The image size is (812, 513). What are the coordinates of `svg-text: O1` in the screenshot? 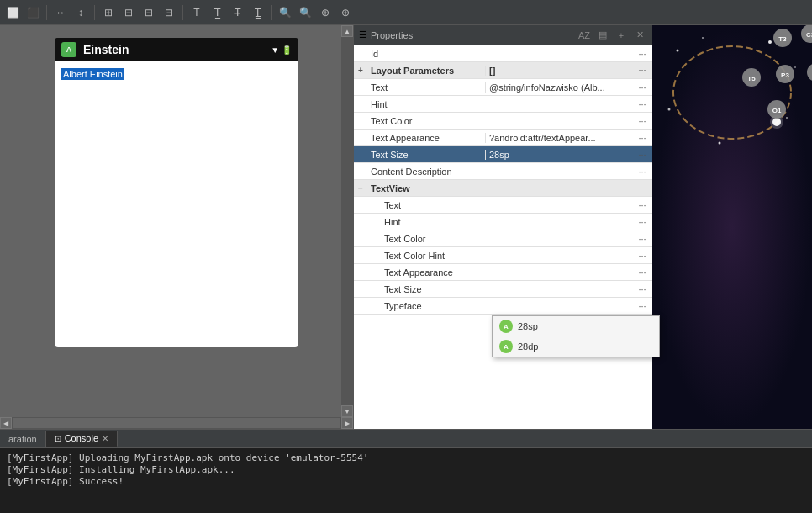 It's located at (777, 111).